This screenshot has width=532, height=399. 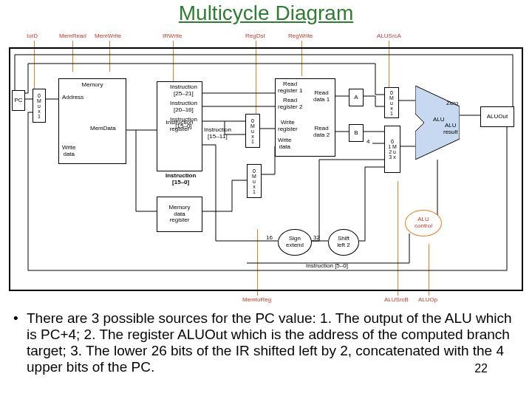 What do you see at coordinates (256, 35) in the screenshot?
I see `signal-regdst: RegDst` at bounding box center [256, 35].